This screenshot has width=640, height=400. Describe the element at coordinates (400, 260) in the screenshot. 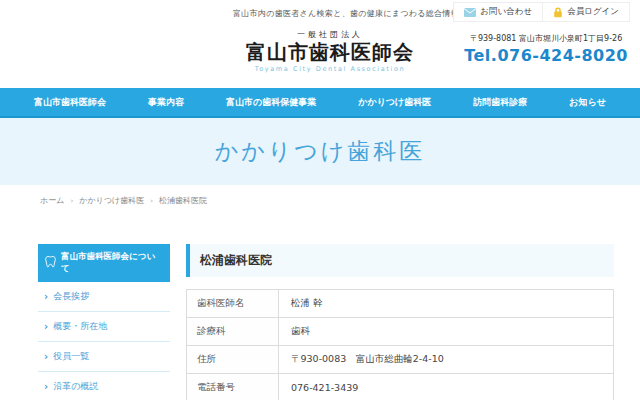

I see `clinic-name-heading: 松浦歯科医院` at that location.